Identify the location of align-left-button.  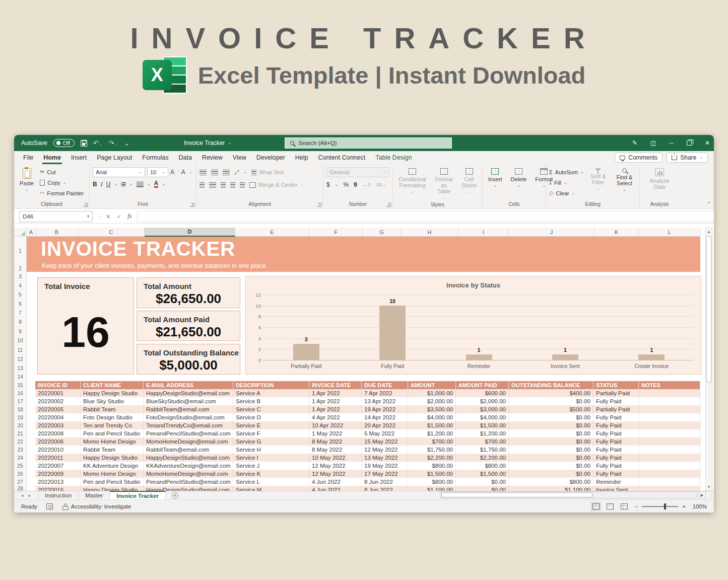
(202, 185).